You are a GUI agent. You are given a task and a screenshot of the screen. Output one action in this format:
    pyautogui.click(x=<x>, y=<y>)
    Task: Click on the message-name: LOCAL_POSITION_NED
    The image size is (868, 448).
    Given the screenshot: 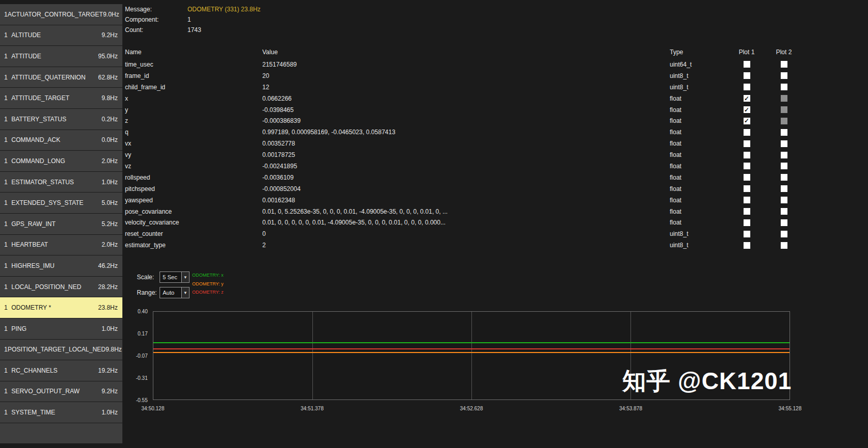 What is the action you would take?
    pyautogui.click(x=55, y=287)
    